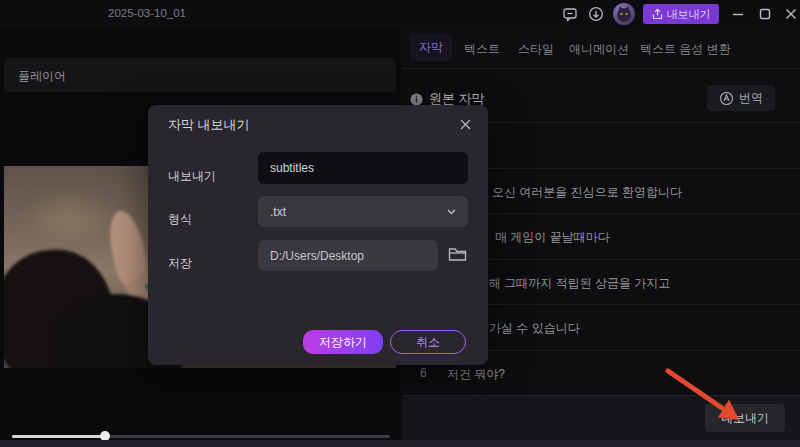 The height and width of the screenshot is (447, 800). I want to click on bottom-strip, so click(400, 444).